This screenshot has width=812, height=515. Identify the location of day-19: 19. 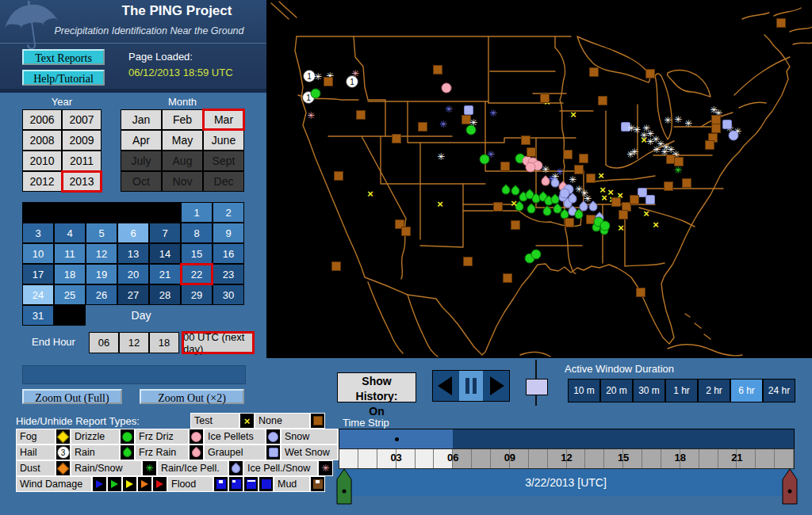
(102, 274).